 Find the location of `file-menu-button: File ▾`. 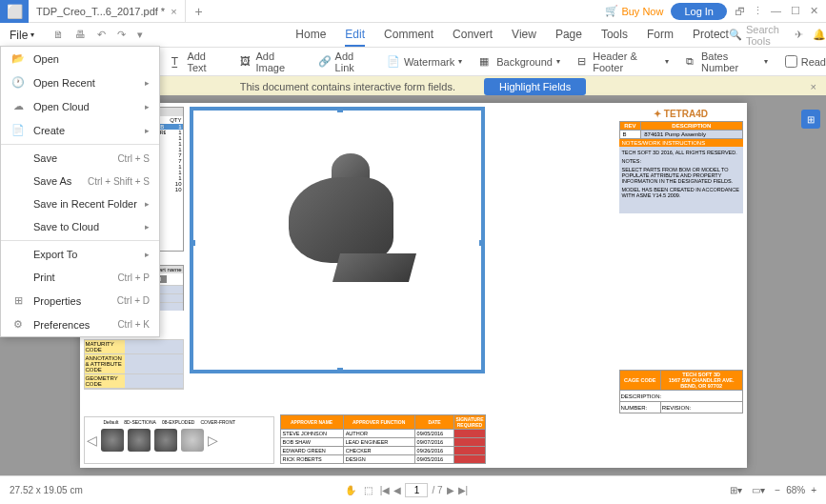

file-menu-button: File ▾ is located at coordinates (22, 35).